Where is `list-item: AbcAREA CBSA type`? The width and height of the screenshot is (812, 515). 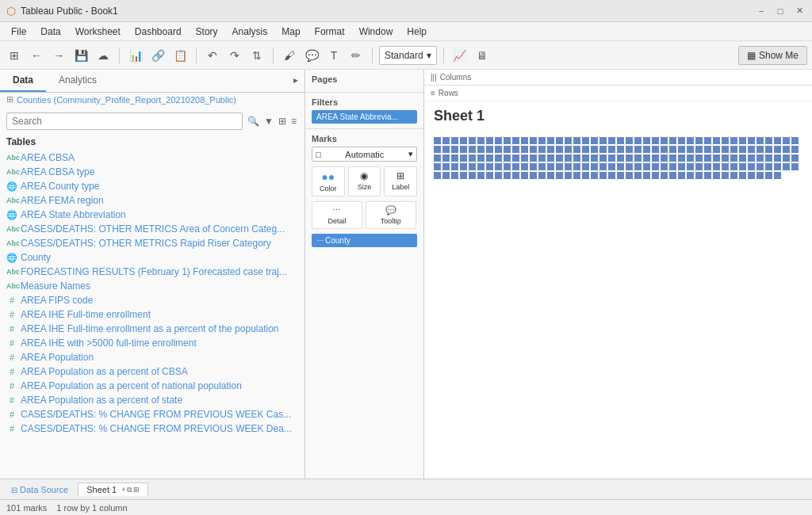 list-item: AbcAREA CBSA type is located at coordinates (152, 172).